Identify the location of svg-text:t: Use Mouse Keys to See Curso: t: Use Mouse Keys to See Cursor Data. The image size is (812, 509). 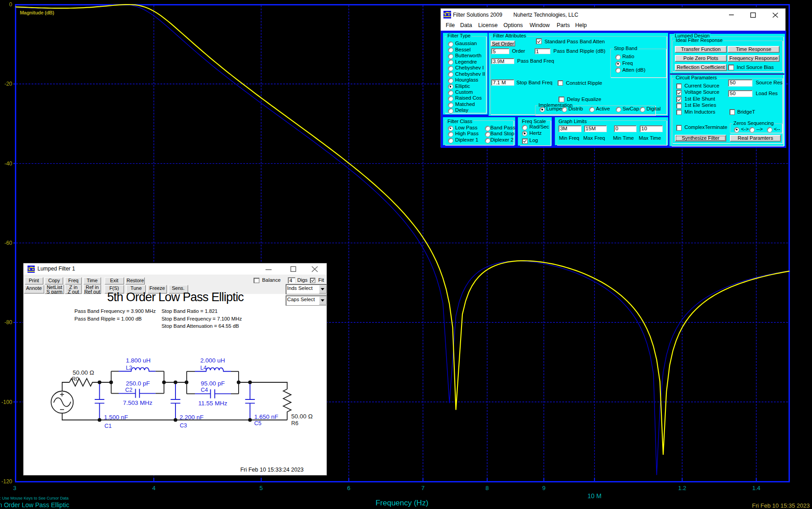
(34, 498).